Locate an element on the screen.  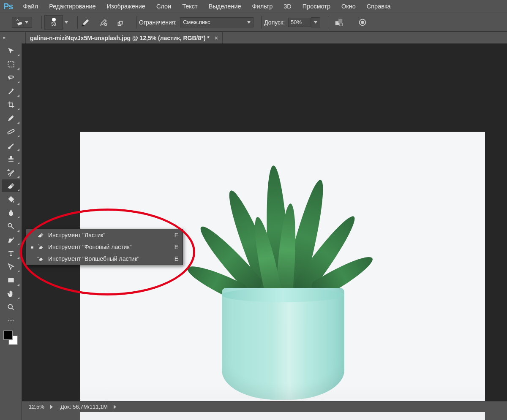
type-icon is located at coordinates (11, 253).